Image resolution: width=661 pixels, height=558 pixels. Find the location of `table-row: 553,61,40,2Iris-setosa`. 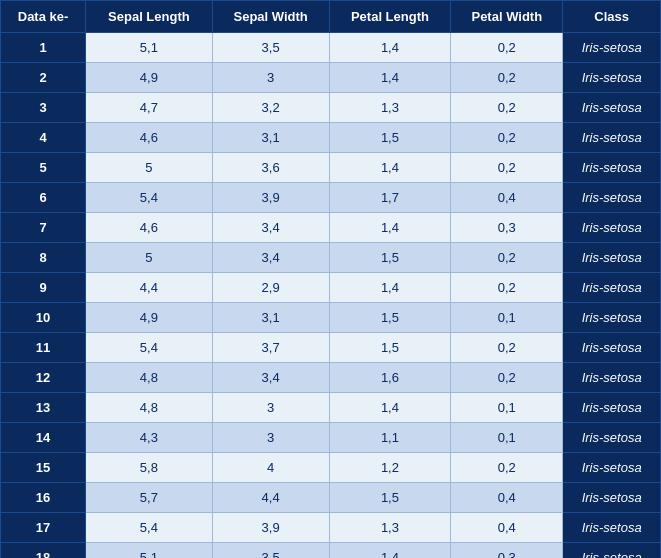

table-row: 553,61,40,2Iris-setosa is located at coordinates (331, 168).